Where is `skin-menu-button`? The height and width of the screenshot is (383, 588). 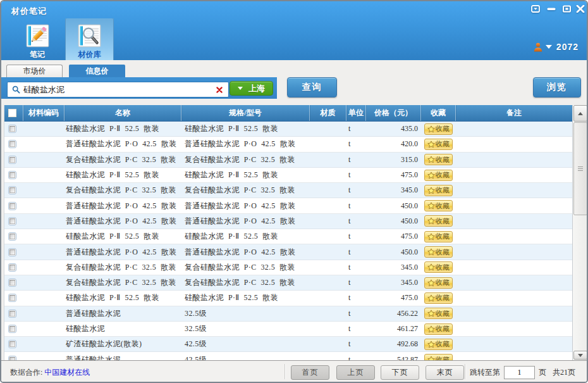
skin-menu-button is located at coordinates (536, 9).